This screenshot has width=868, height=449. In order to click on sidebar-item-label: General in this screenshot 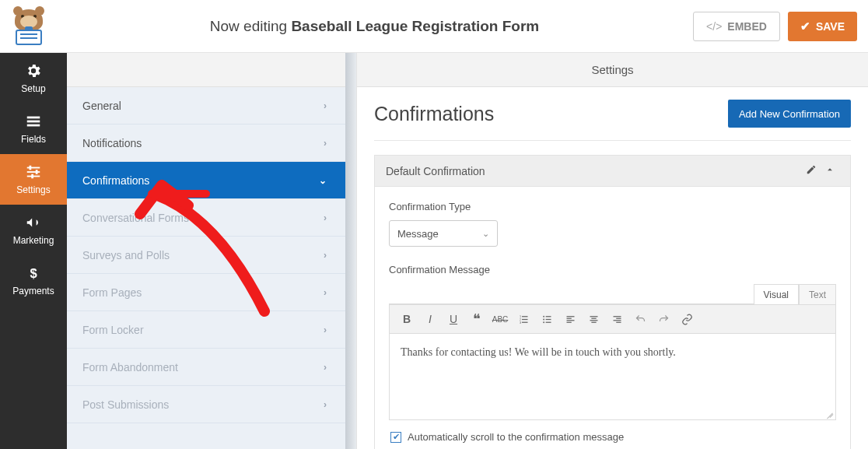, I will do `click(102, 106)`.